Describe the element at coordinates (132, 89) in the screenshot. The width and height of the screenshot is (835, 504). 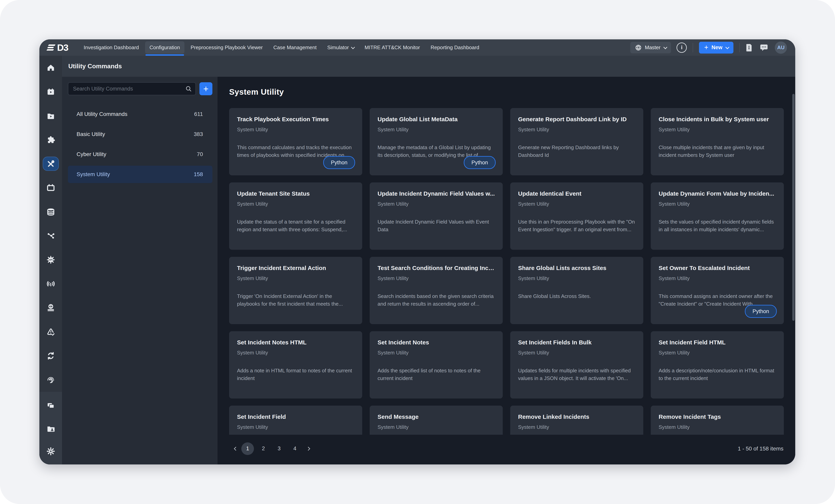
I see `search-input` at that location.